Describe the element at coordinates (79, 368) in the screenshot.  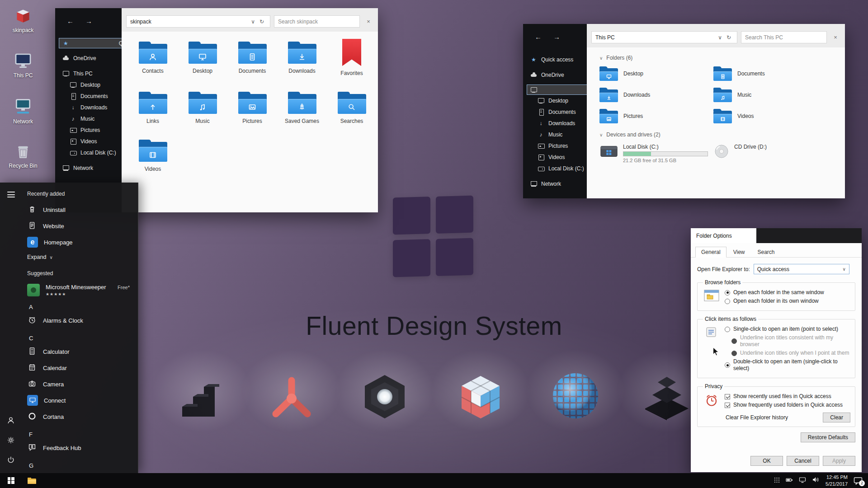
I see `start-item-calendar: Calendar` at that location.